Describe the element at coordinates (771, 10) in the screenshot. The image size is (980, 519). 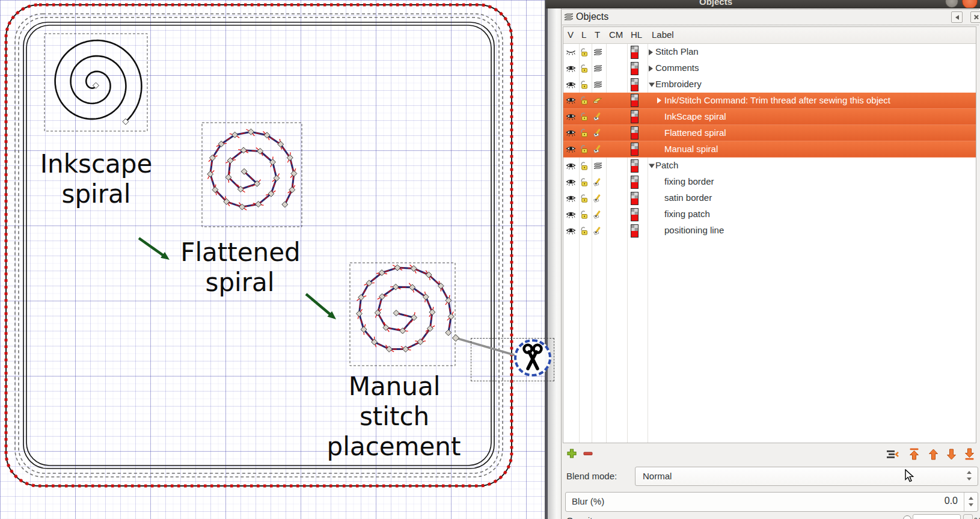
I see `dock-grip-top` at that location.